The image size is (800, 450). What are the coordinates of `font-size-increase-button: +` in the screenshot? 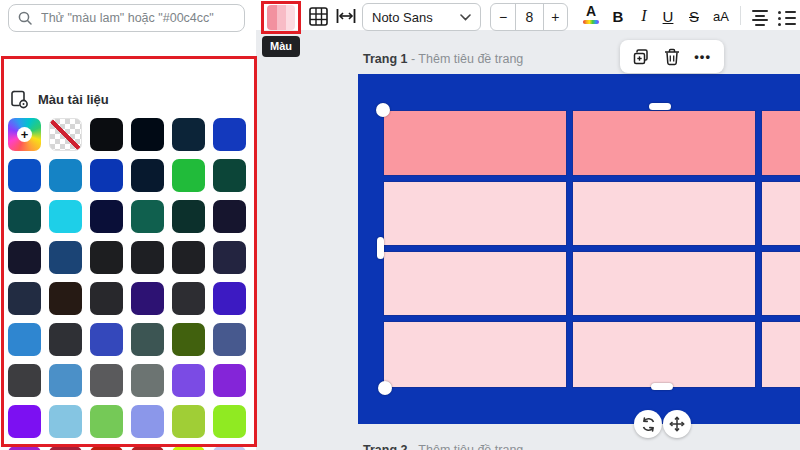 It's located at (556, 17).